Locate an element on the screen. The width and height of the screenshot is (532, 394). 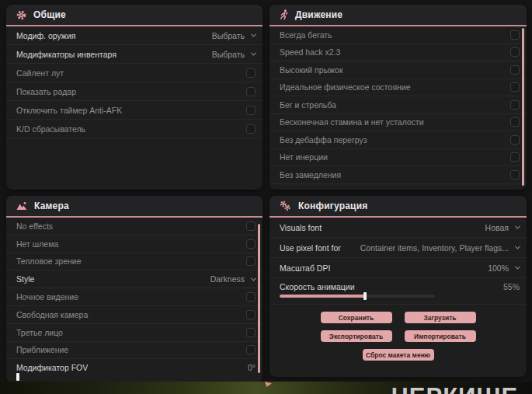
pixel-font-for-dropdown: Container items, Inventory, Player flags… is located at coordinates (440, 248).